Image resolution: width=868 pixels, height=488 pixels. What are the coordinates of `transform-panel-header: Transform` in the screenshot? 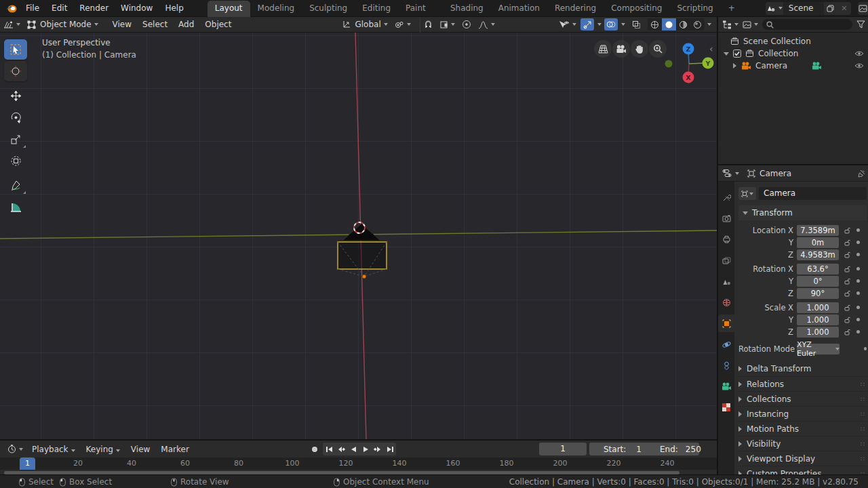 It's located at (803, 213).